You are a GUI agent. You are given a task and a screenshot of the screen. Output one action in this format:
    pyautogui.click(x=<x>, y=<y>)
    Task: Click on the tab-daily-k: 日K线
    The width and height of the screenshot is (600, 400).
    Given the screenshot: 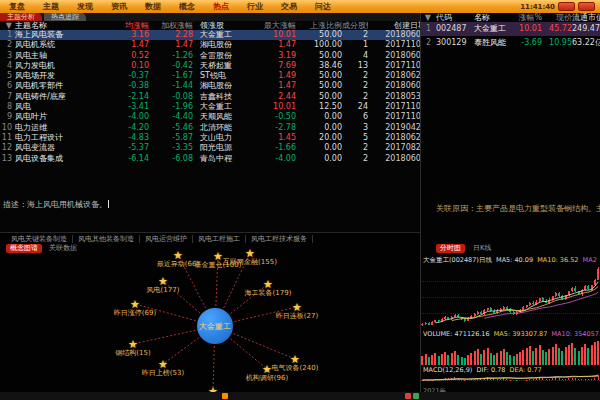 What is the action you would take?
    pyautogui.click(x=482, y=248)
    